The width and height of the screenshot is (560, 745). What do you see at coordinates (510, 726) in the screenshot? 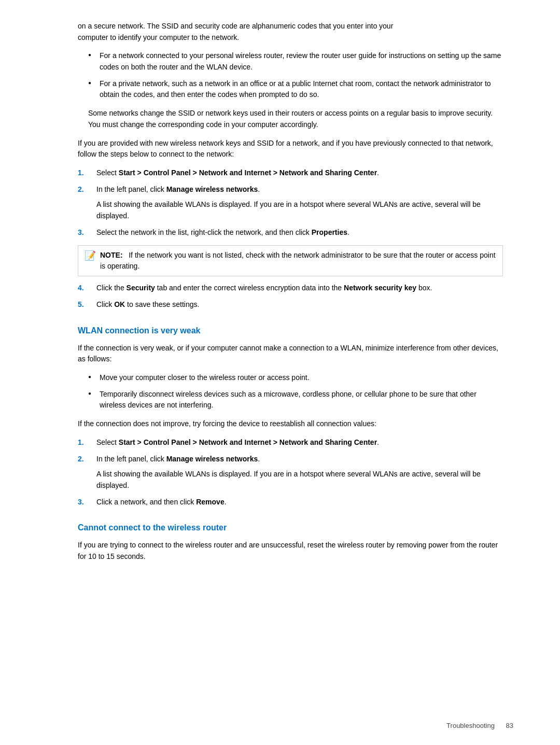
I see `page-number: 83` at bounding box center [510, 726].